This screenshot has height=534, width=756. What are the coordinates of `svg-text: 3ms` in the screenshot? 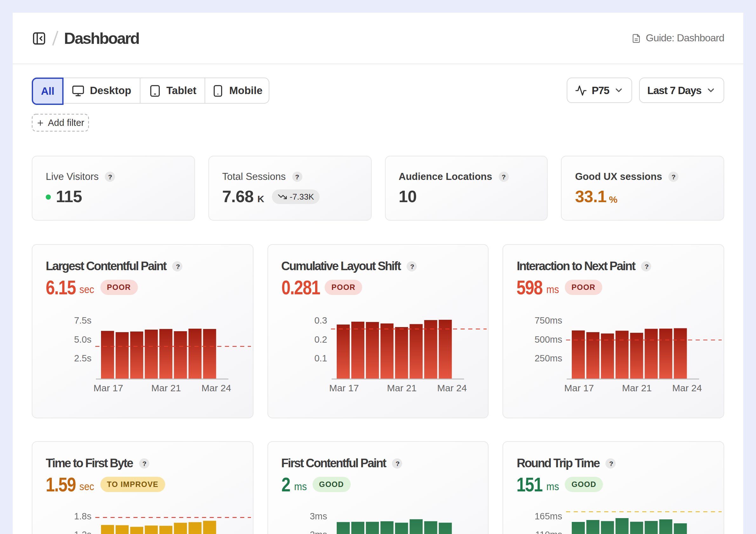 It's located at (319, 516).